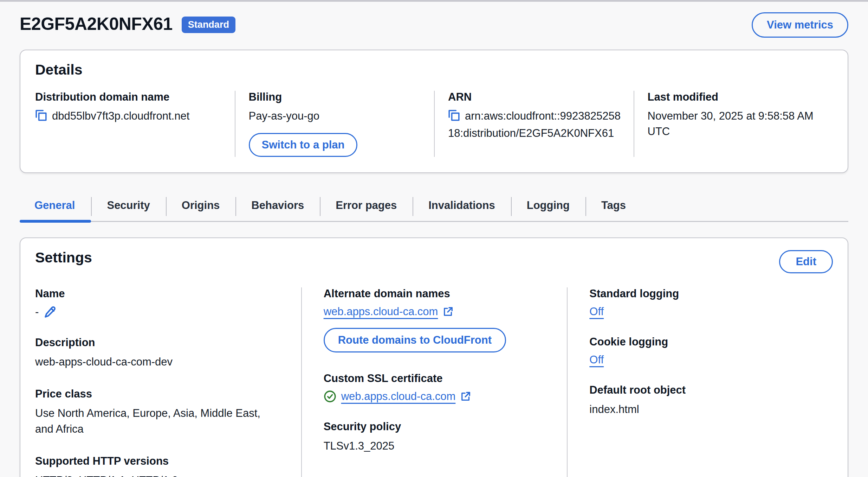  I want to click on tab-behaviors: Behaviors, so click(278, 207).